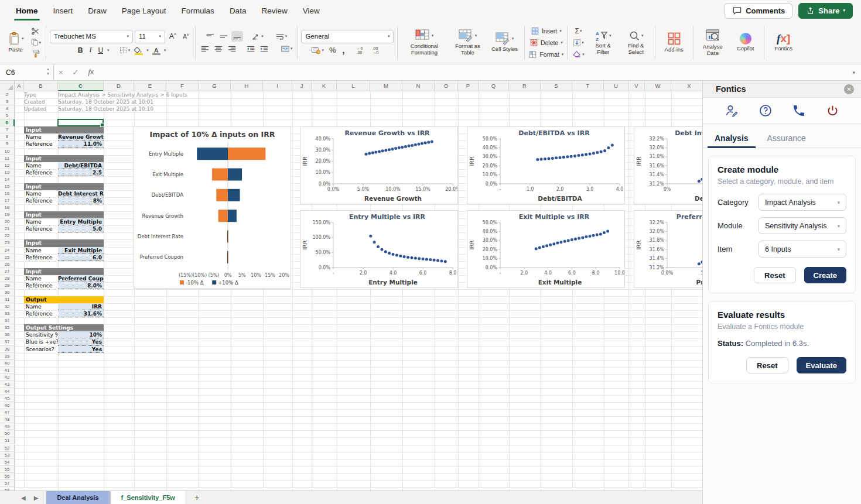  What do you see at coordinates (41, 86) in the screenshot?
I see `column-header-B: B` at bounding box center [41, 86].